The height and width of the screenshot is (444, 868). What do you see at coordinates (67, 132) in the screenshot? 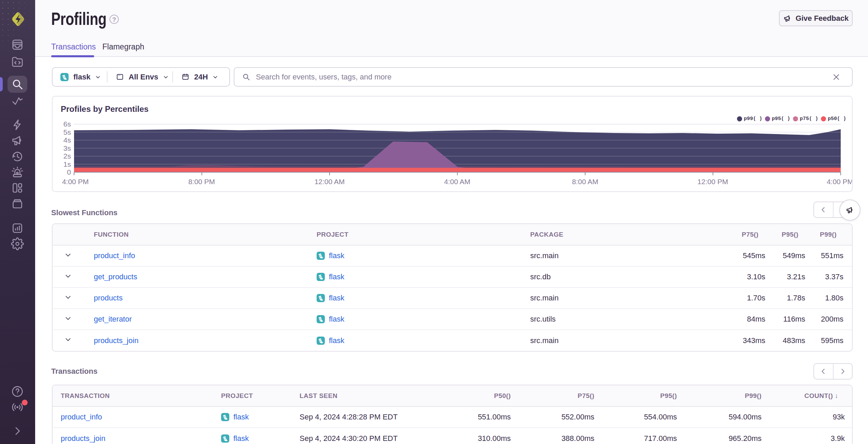
I see `svg-text: 5s` at bounding box center [67, 132].